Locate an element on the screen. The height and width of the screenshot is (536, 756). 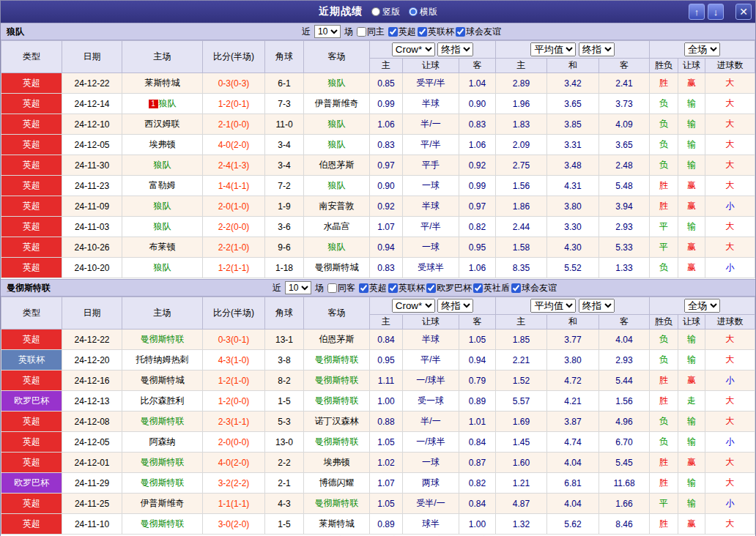
radio-vertical: 竖版 is located at coordinates (385, 12).